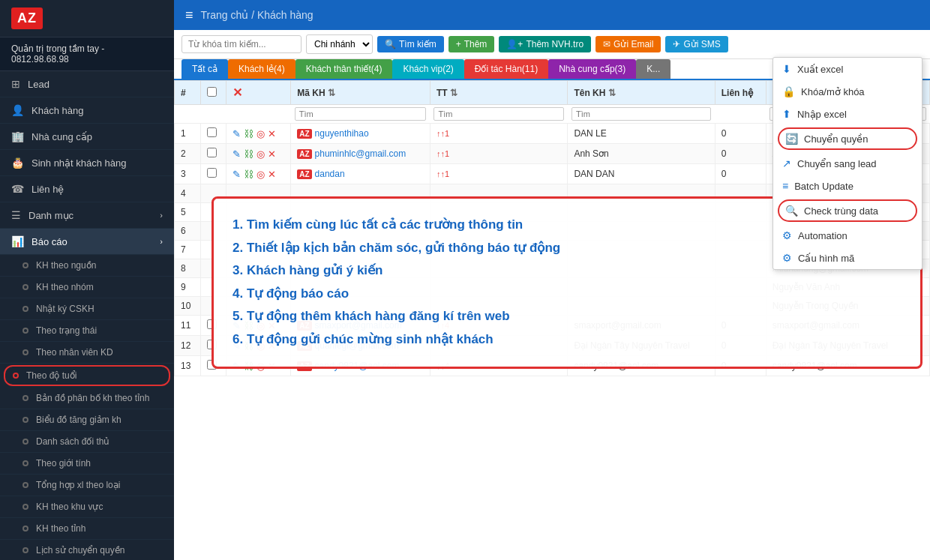  Describe the element at coordinates (641, 133) in the screenshot. I see `cell-ten-kh: DAN LE` at that location.